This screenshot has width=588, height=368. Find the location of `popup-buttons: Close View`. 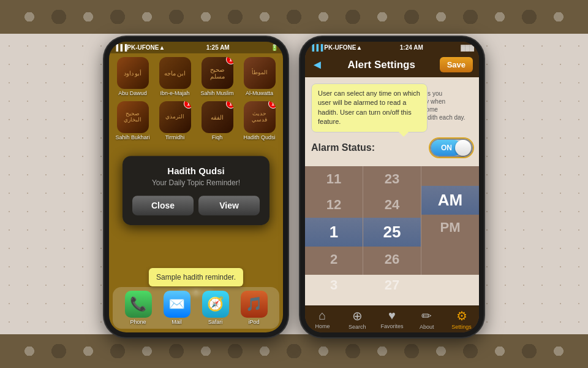

popup-buttons: Close View is located at coordinates (196, 205).